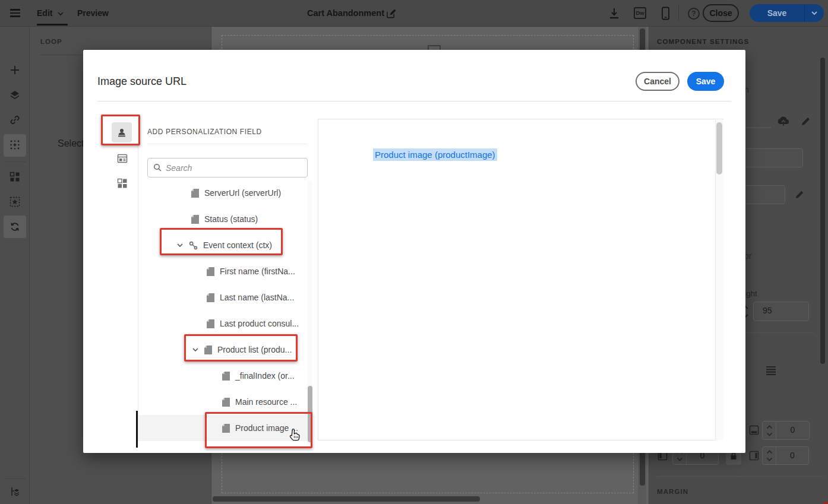 The height and width of the screenshot is (504, 828). I want to click on download-icon, so click(614, 13).